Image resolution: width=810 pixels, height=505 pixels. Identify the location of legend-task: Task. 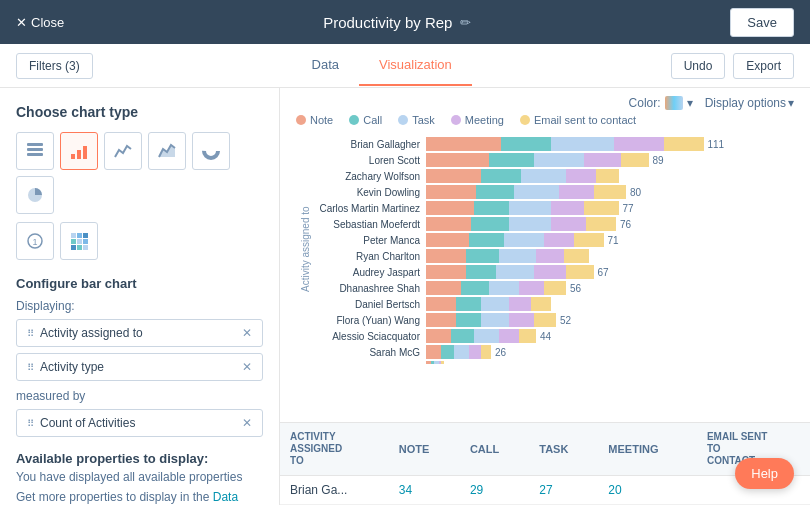
(416, 120).